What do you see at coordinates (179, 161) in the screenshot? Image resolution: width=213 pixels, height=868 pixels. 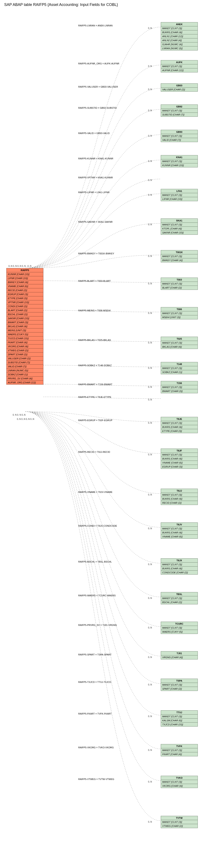 I see `entity-kna1: KNA1MANDT [CLNT (3)]KUNNR [CHAR (10)]` at bounding box center [179, 161].